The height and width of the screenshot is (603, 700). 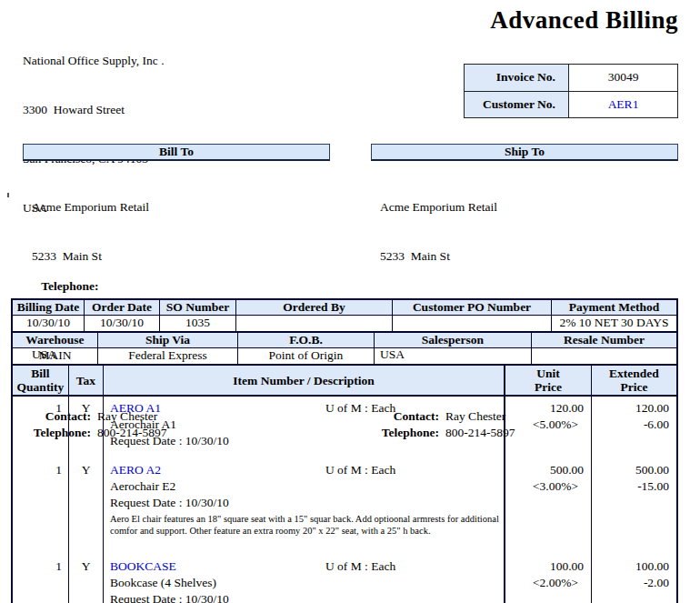 I want to click on customer-no-link: AER1, so click(x=624, y=105).